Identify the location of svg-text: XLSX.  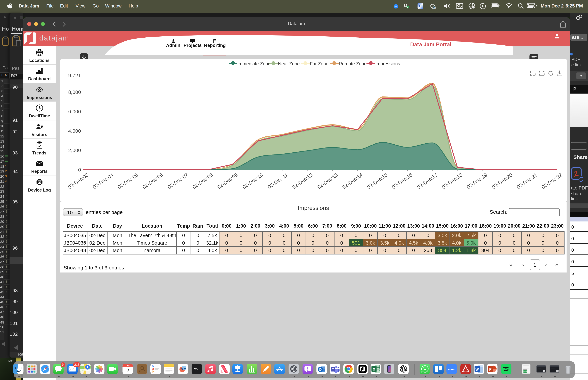
(525, 372).